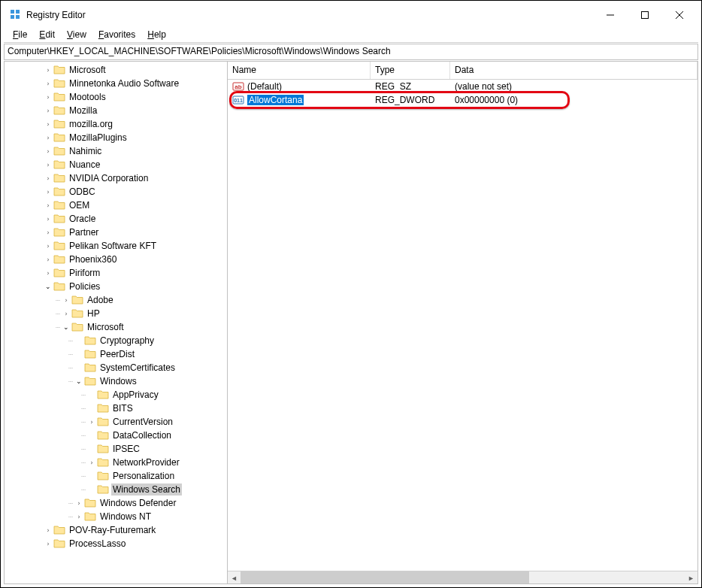 The width and height of the screenshot is (702, 588). What do you see at coordinates (127, 341) in the screenshot?
I see `tree-label: Cryptography` at bounding box center [127, 341].